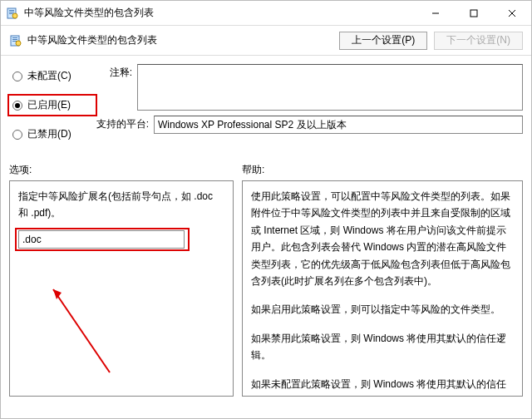 Image resolution: width=532 pixels, height=419 pixels. Describe the element at coordinates (93, 331) in the screenshot. I see `annotation-arrow-icon` at that location.